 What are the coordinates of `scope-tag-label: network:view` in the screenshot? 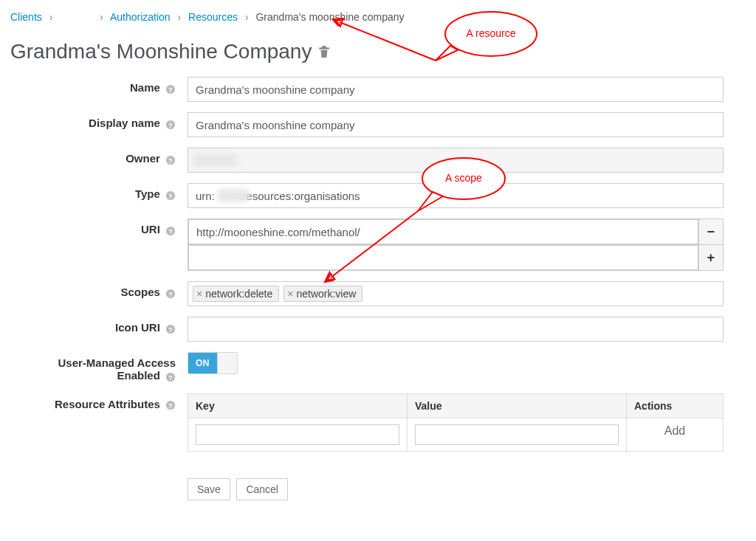 It's located at (326, 294).